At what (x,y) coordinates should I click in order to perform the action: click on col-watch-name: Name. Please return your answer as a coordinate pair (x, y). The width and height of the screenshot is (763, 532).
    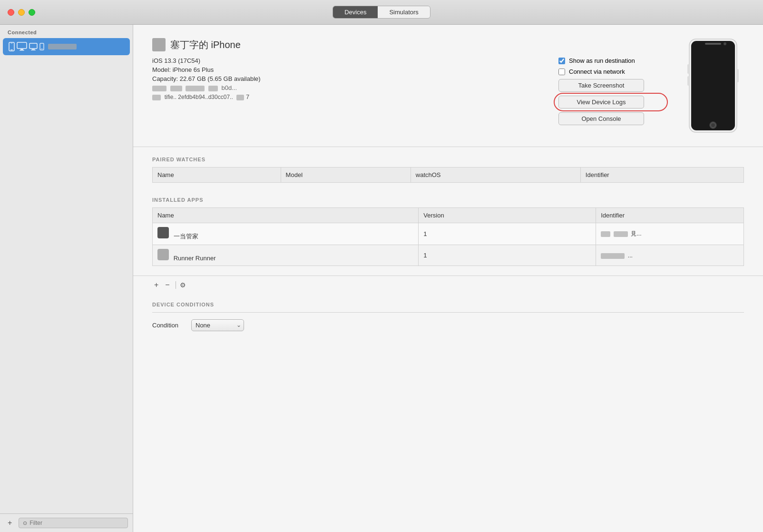
    Looking at the image, I should click on (217, 175).